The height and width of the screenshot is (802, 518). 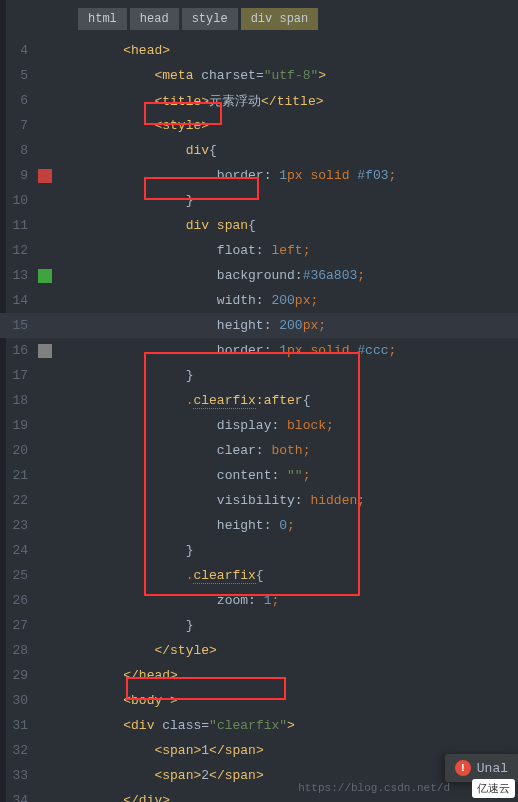 I want to click on code-line: 17 }, so click(x=259, y=376).